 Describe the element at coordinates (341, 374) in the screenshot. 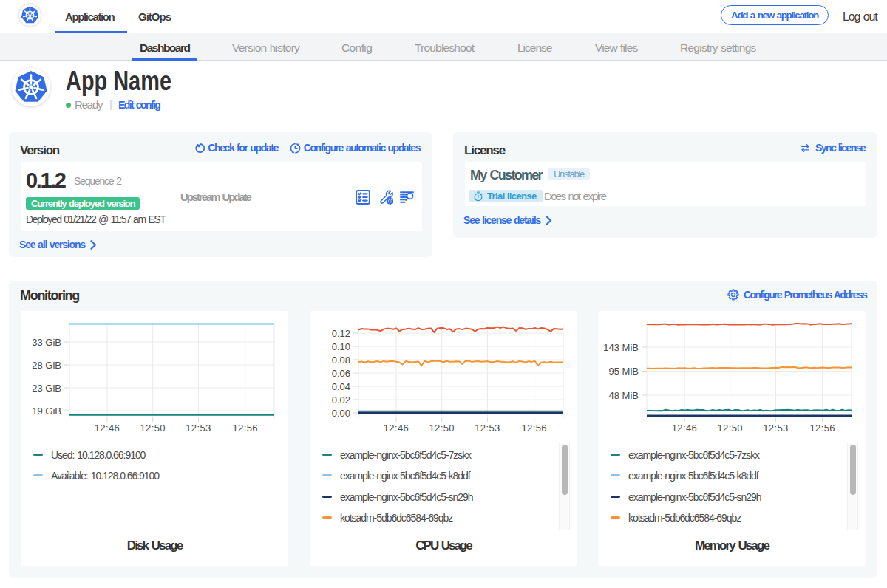

I see `svg-text: 0.06` at that location.